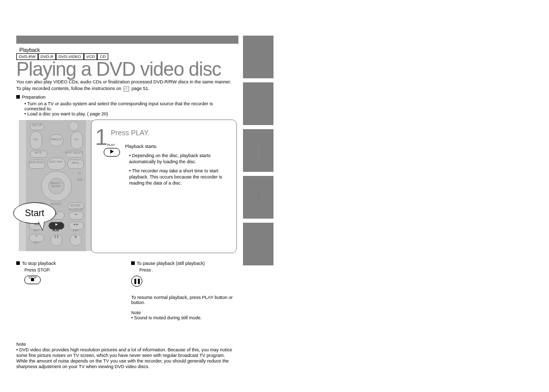 The width and height of the screenshot is (549, 392). Describe the element at coordinates (56, 164) in the screenshot. I see `remote-easy` at that location.